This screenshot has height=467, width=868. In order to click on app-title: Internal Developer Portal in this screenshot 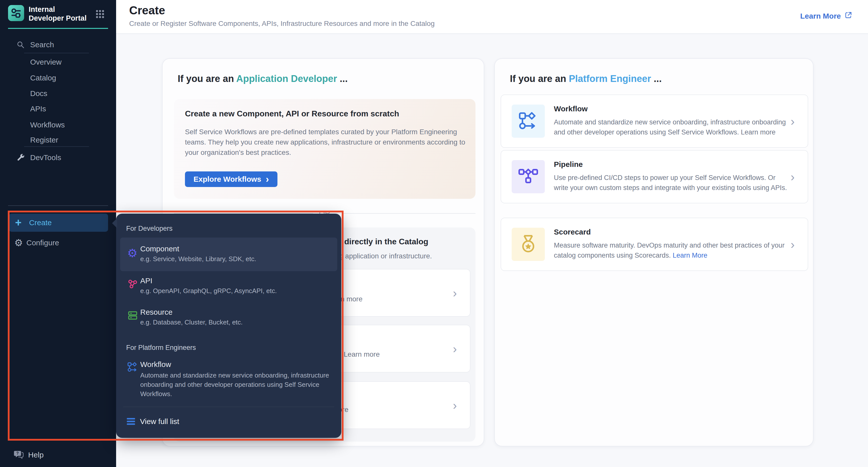, I will do `click(59, 14)`.